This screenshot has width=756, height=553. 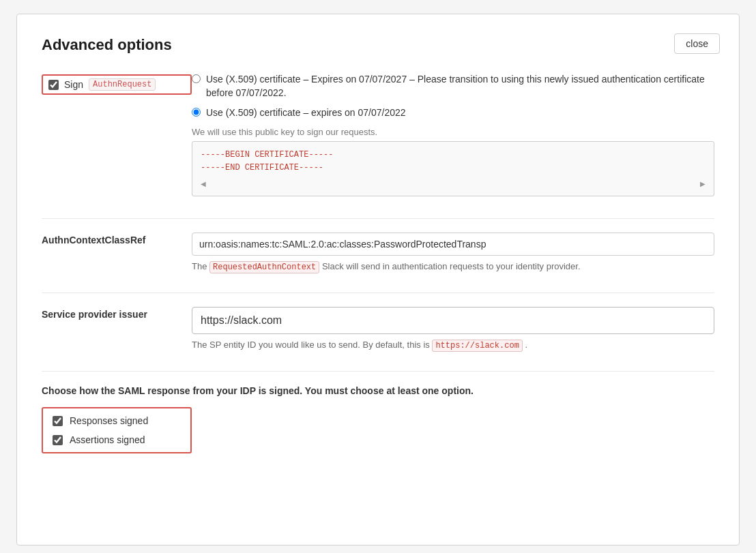 What do you see at coordinates (93, 237) in the screenshot?
I see `authn-context-label: AuthnContextClassRef` at bounding box center [93, 237].